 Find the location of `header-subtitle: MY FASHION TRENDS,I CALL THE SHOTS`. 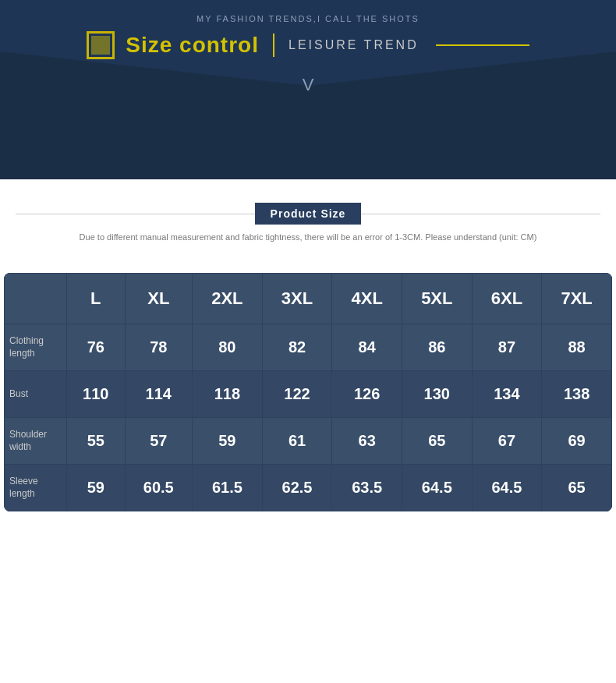

header-subtitle: MY FASHION TRENDS,I CALL THE SHOTS is located at coordinates (308, 19).